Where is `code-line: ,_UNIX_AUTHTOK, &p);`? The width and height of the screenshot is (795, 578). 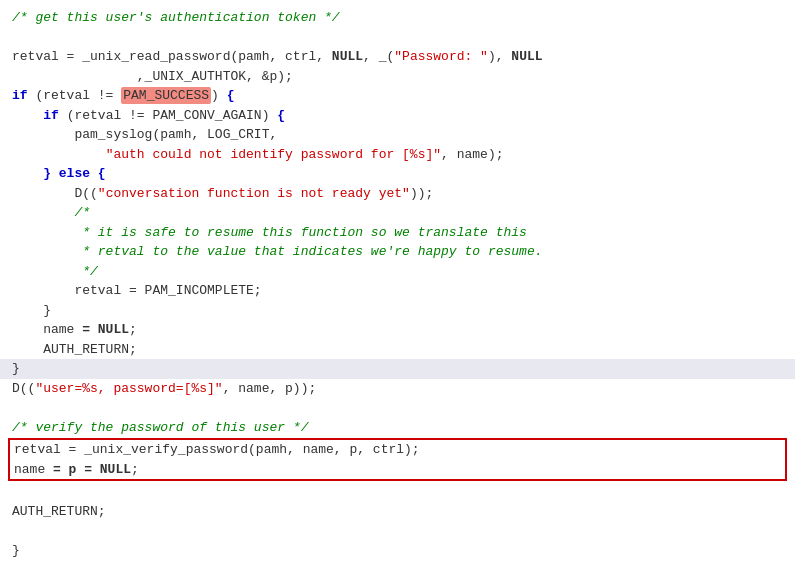 code-line: ,_UNIX_AUTHTOK, &p); is located at coordinates (398, 77).